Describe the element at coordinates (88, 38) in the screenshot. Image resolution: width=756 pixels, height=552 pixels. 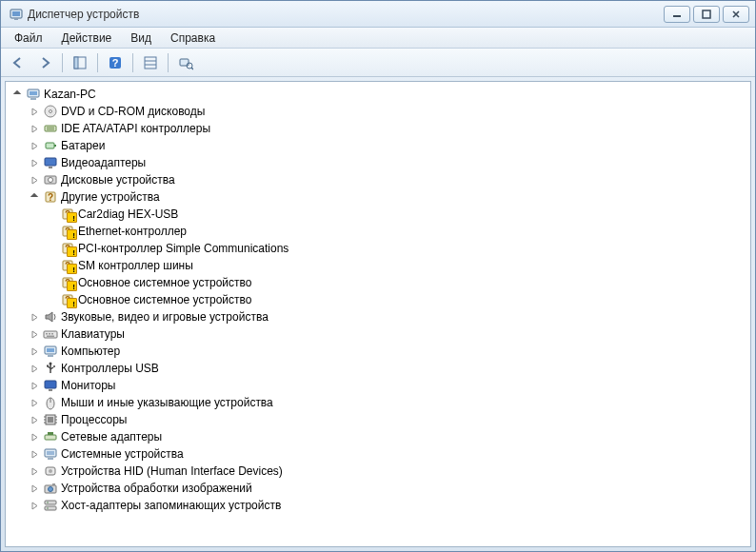
I see `menu-action: Действие` at that location.